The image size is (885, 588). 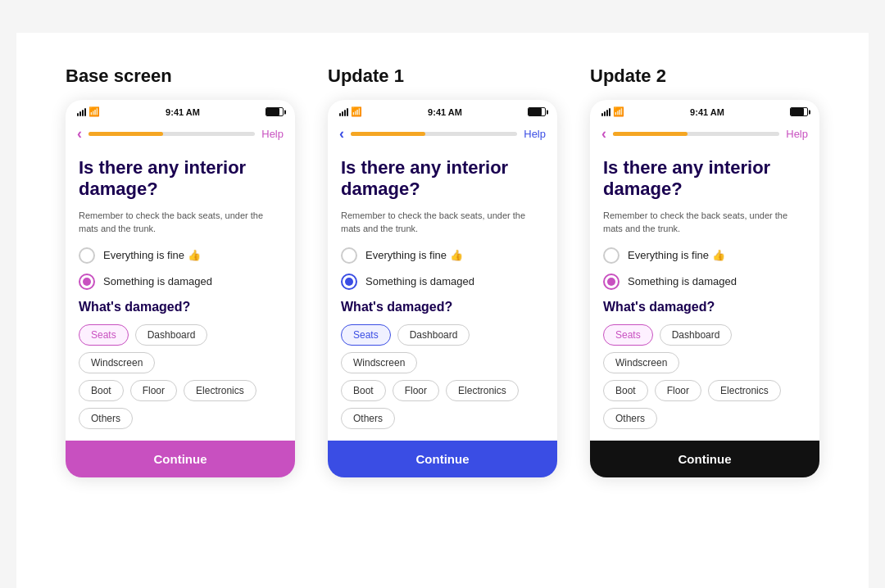 What do you see at coordinates (442, 349) in the screenshot?
I see `chip-row-1-u1: Seats Dashboard Windscreen` at bounding box center [442, 349].